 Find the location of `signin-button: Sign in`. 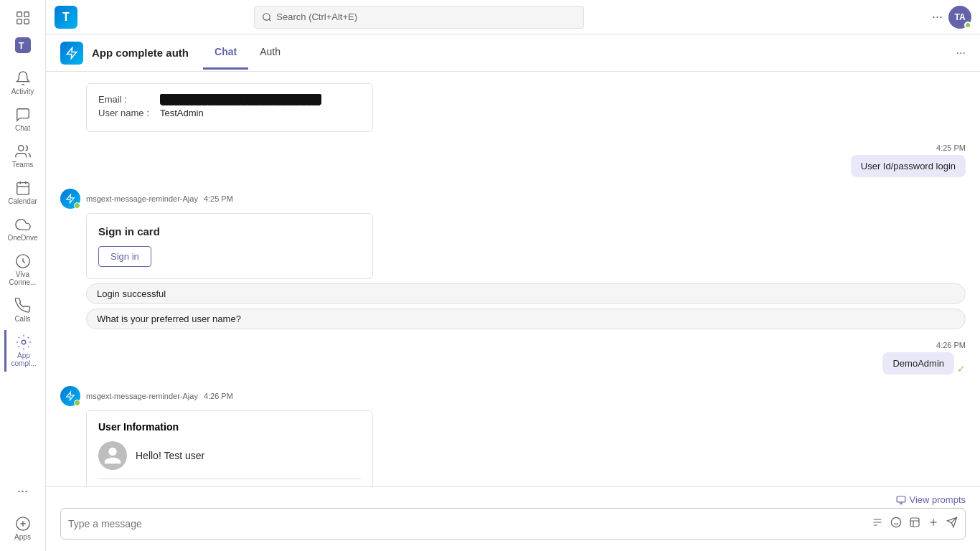

signin-button: Sign in is located at coordinates (125, 257).